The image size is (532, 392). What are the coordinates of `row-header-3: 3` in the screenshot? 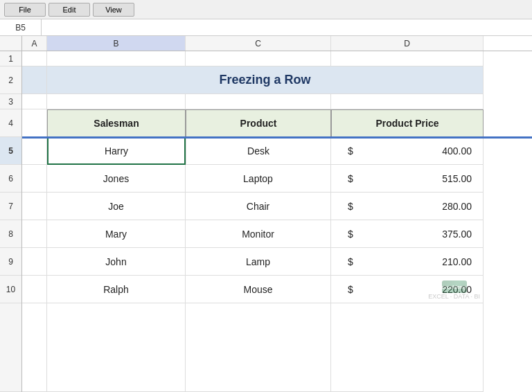 It's located at (11, 102).